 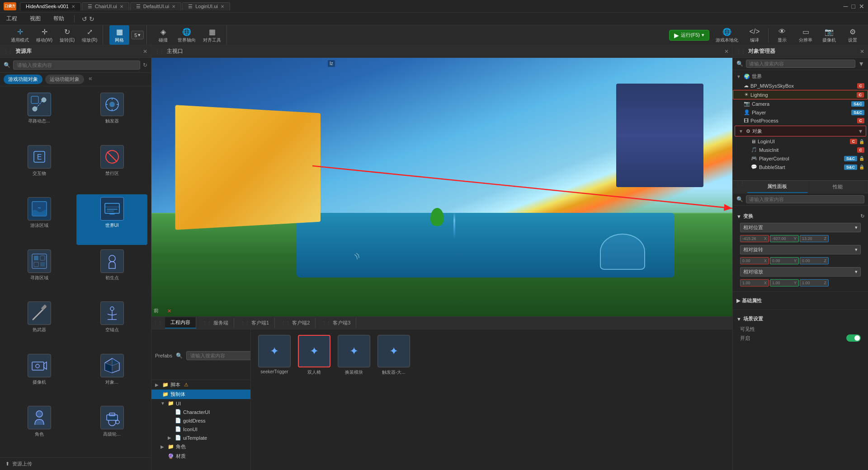 What do you see at coordinates (800, 112) in the screenshot?
I see `obj-player: 👤 Player S&C` at bounding box center [800, 112].